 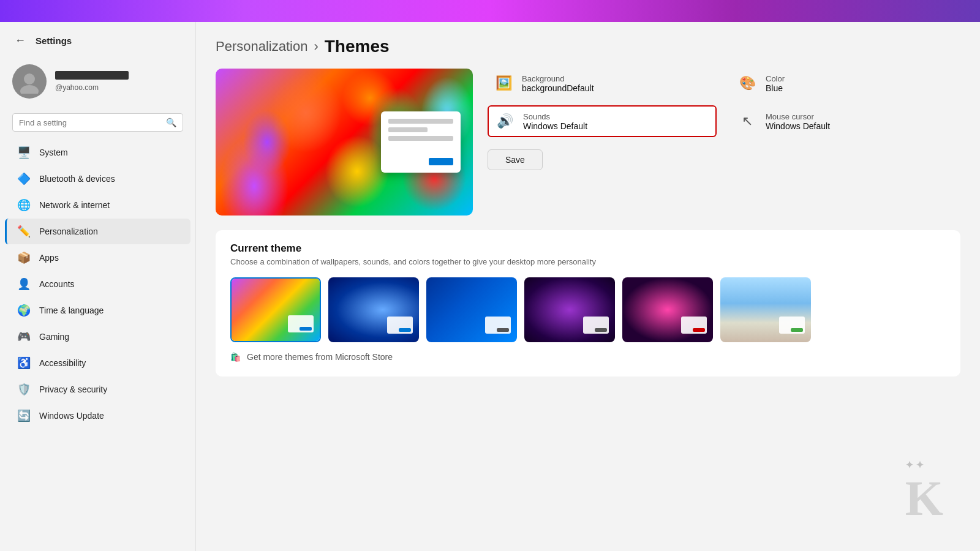 What do you see at coordinates (24, 416) in the screenshot?
I see `windows-update-icon: 🔄` at bounding box center [24, 416].